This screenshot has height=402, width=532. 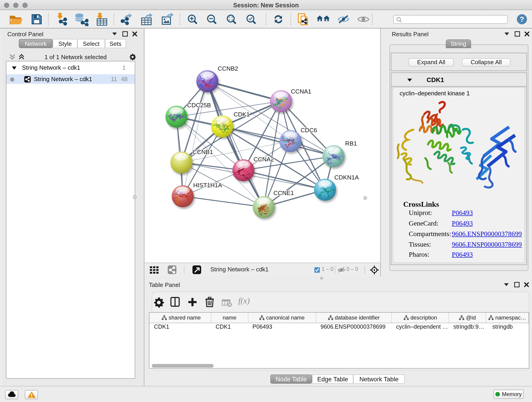 What do you see at coordinates (264, 159) in the screenshot?
I see `svg-text: CCNA2` at bounding box center [264, 159].